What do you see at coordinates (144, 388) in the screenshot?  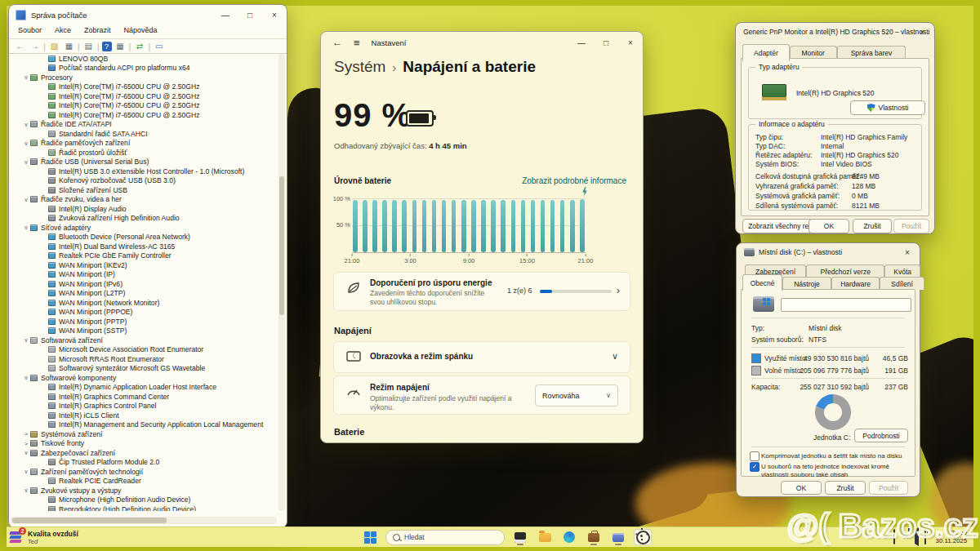 I see `tree-item: Intel(R) Dynamic Application Loader Host…` at bounding box center [144, 388].